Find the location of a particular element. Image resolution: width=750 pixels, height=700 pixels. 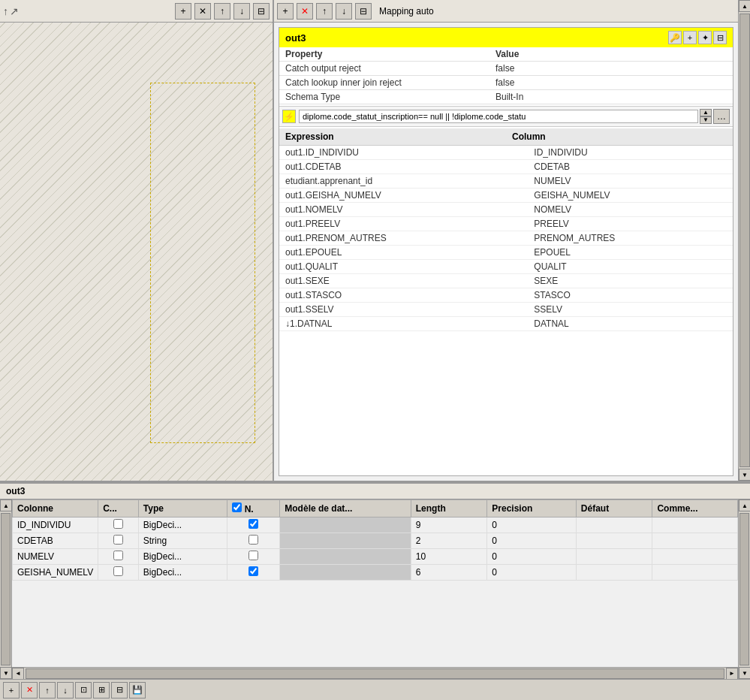

col-header-expression: Expression is located at coordinates (393, 137).